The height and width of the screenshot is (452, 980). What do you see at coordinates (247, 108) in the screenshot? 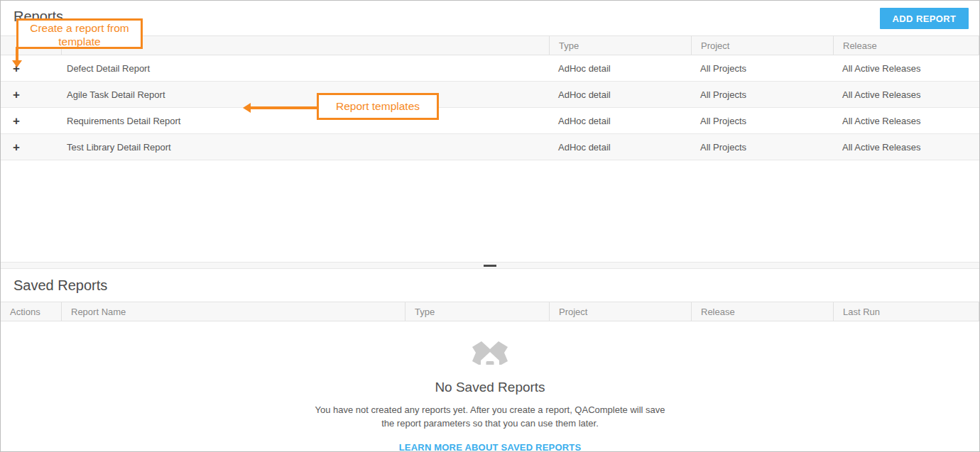
I see `annotation-arrow-left-head-icon` at bounding box center [247, 108].